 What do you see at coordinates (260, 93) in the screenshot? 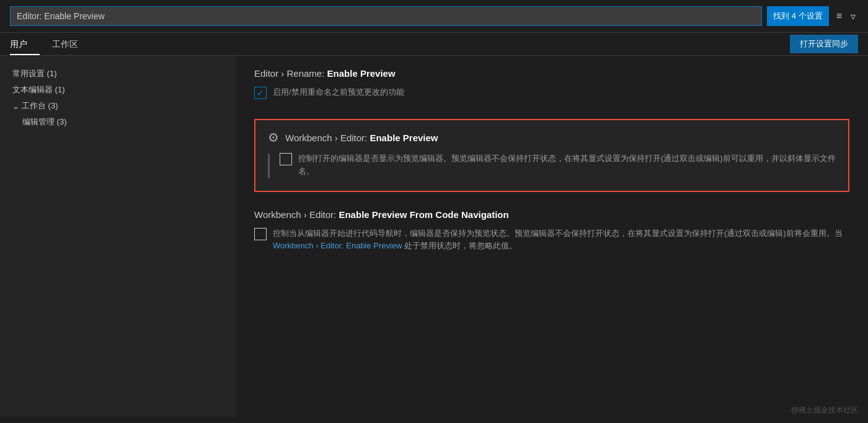
I see `setting-rename-checkbox: ✓` at bounding box center [260, 93].